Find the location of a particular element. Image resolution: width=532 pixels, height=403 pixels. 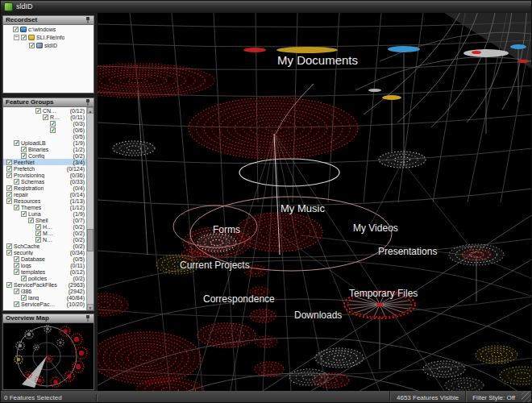

feature-row: PeerNet(3/4) is located at coordinates (48, 162).